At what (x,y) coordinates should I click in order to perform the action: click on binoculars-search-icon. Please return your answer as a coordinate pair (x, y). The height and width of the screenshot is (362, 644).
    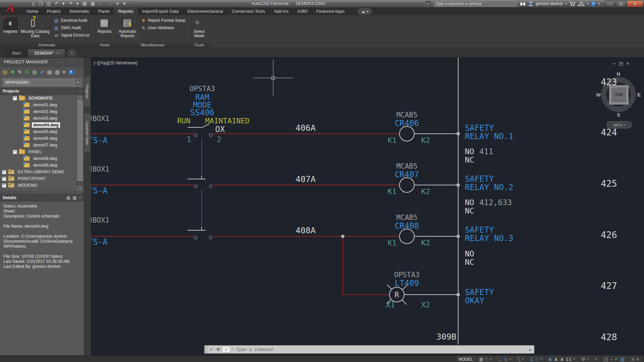
    Looking at the image, I should click on (523, 4).